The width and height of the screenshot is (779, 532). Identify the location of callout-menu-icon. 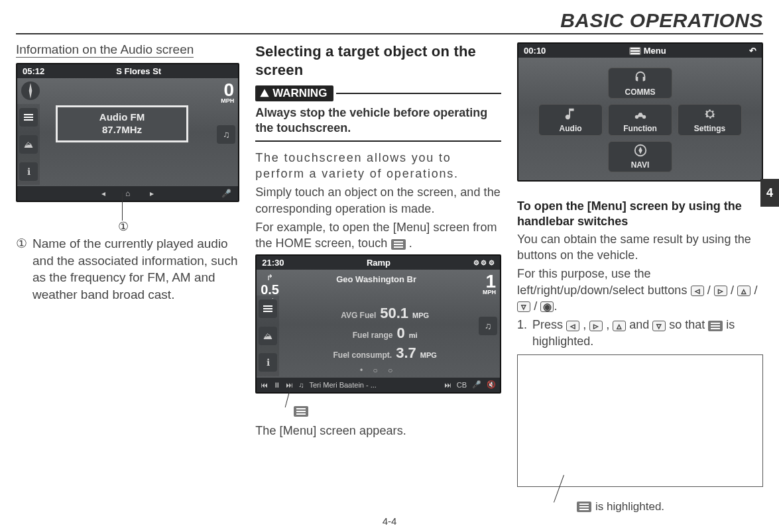
(378, 407).